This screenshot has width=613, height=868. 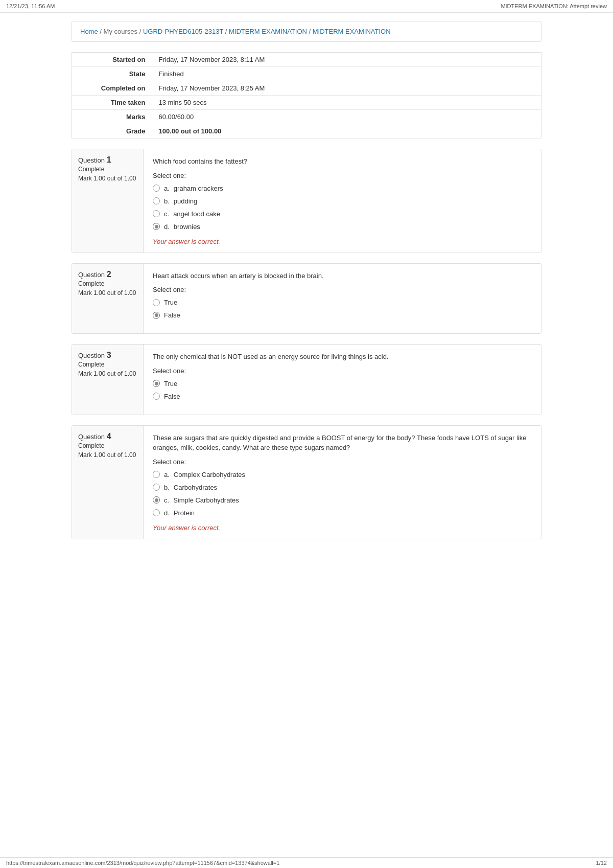 I want to click on question-content-4: These are sugars that are quickly digest…, so click(x=342, y=483).